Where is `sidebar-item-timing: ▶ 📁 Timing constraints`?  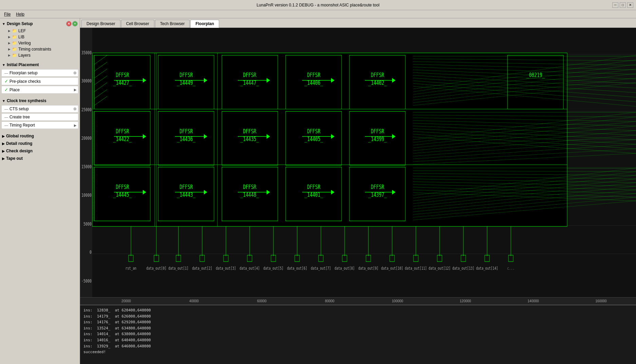
sidebar-item-timing: ▶ 📁 Timing constraints is located at coordinates (40, 49).